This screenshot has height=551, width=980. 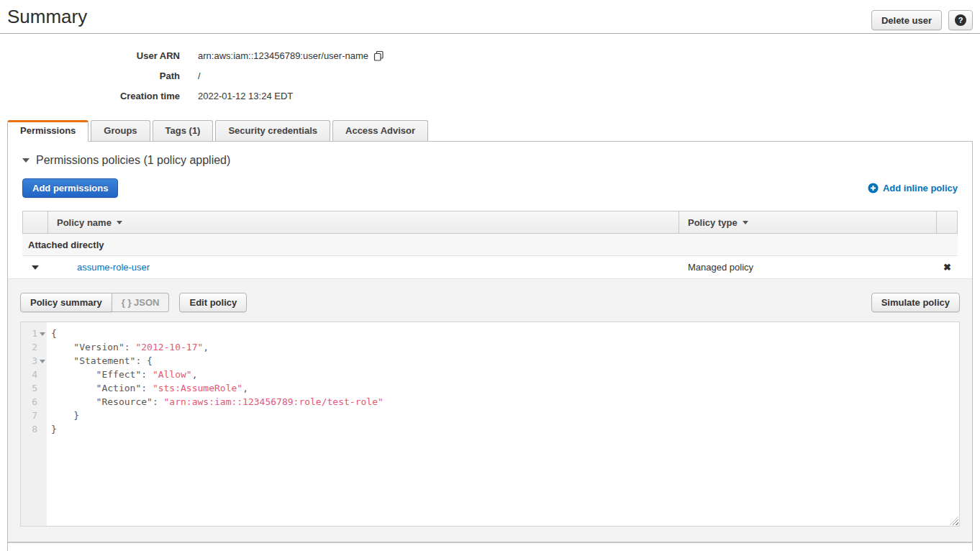 What do you see at coordinates (712, 223) in the screenshot?
I see `policy-type-header-label: Policy type` at bounding box center [712, 223].